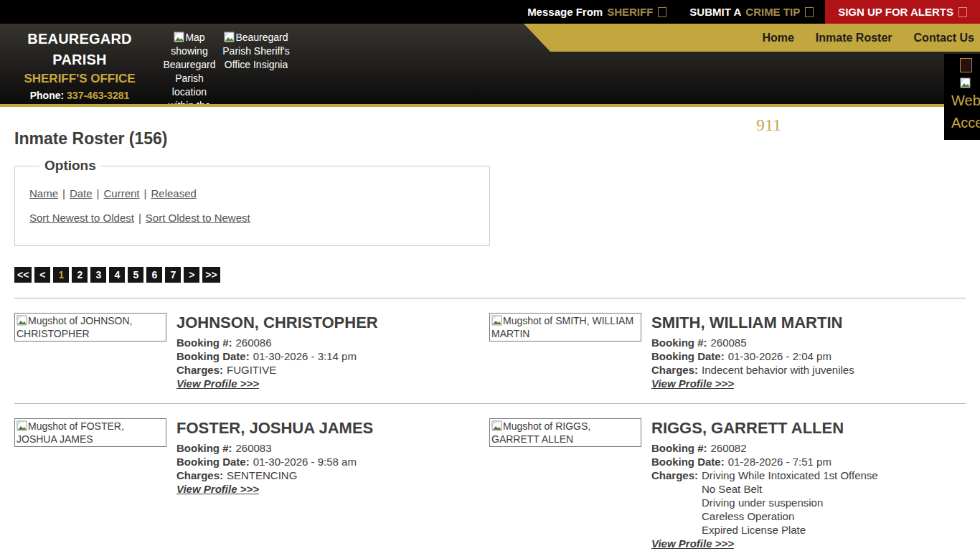 The height and width of the screenshot is (551, 980). What do you see at coordinates (780, 462) in the screenshot?
I see `booking-date-value: 01-28-2026 - 7:51 pm` at bounding box center [780, 462].